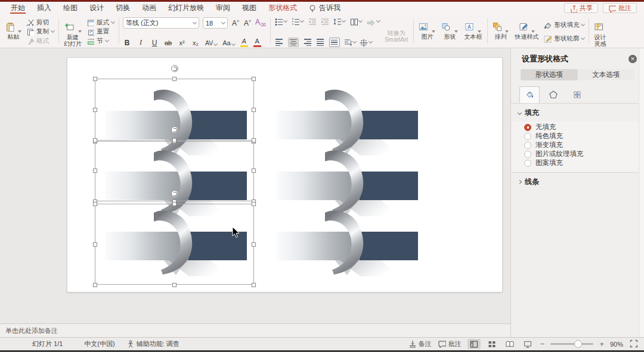  What do you see at coordinates (280, 21) in the screenshot?
I see `bullets-button` at bounding box center [280, 21].